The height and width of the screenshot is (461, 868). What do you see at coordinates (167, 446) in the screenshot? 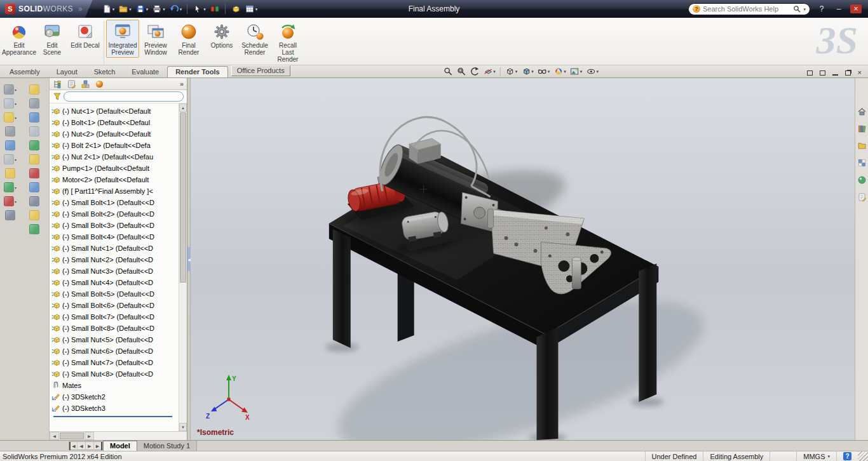
I see `tab-motion-study-1: Motion Study 1` at bounding box center [167, 446].